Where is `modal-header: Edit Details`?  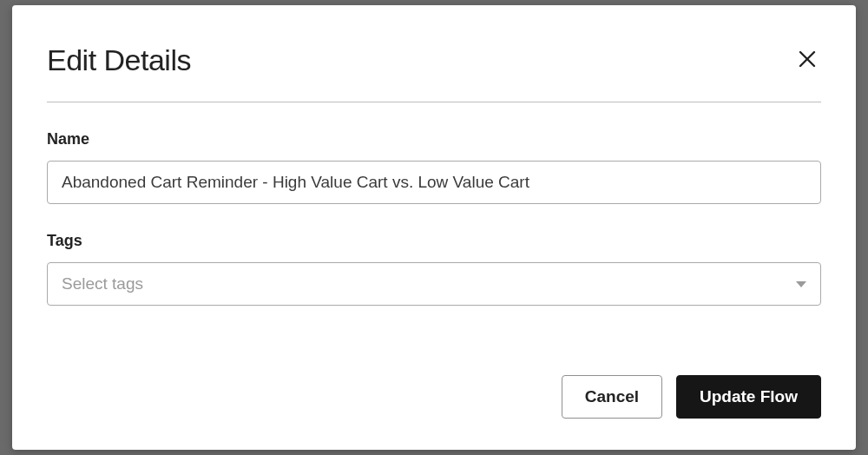 modal-header: Edit Details is located at coordinates (434, 73).